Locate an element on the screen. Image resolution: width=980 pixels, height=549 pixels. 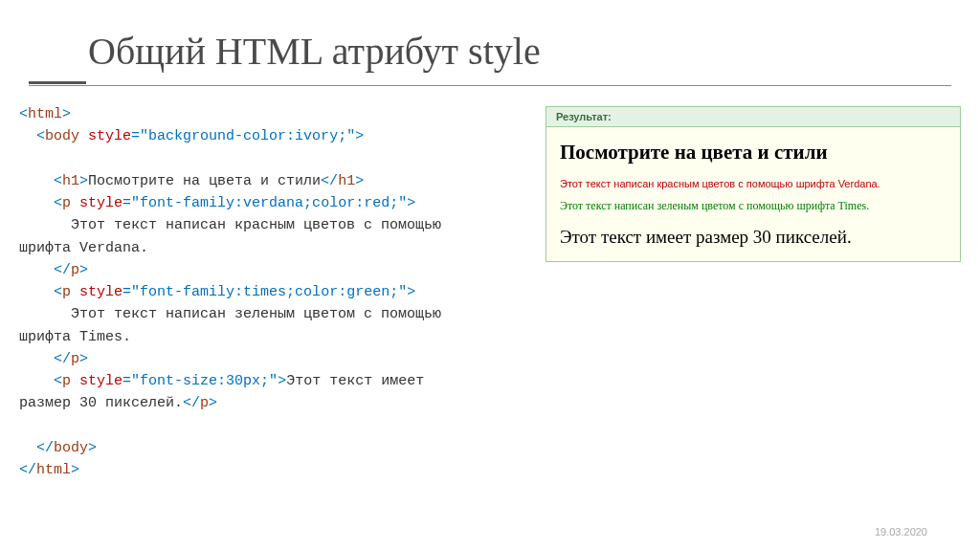
result-header: Результат: is located at coordinates (753, 117).